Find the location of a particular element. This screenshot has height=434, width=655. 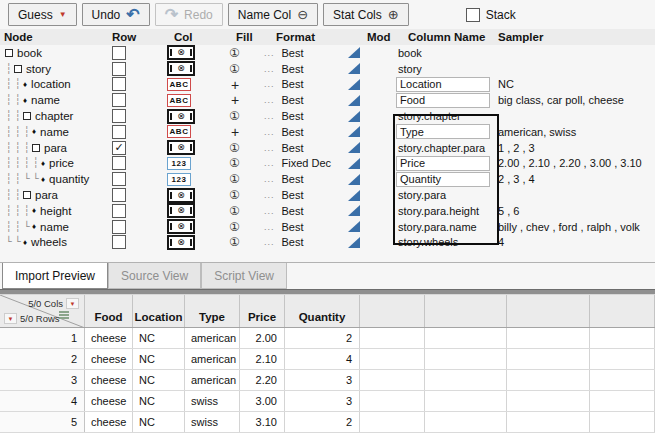

preview-cell: swiss is located at coordinates (212, 422).